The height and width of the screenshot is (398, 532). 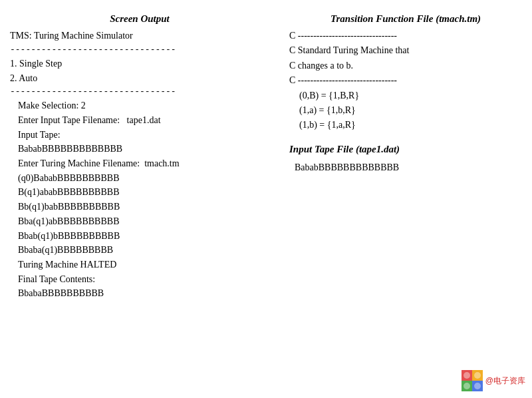 I want to click on trans-line-3: C --------------------------------, so click(x=406, y=81).